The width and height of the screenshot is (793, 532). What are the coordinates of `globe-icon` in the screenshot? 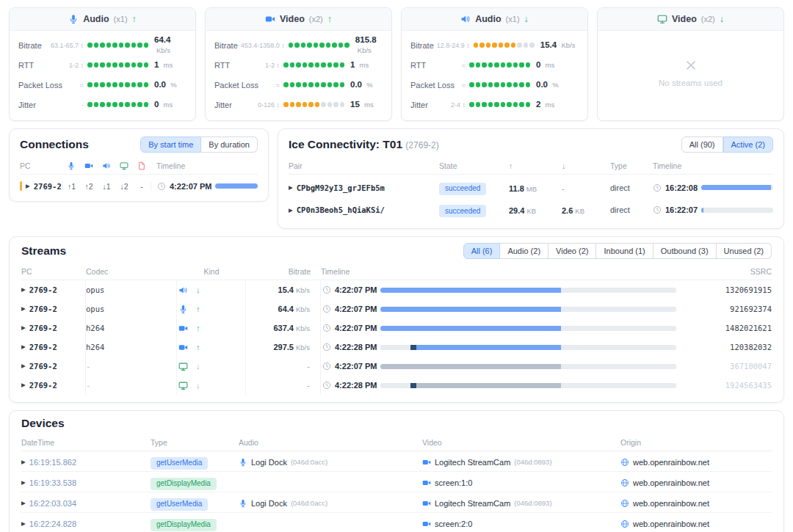 It's located at (625, 483).